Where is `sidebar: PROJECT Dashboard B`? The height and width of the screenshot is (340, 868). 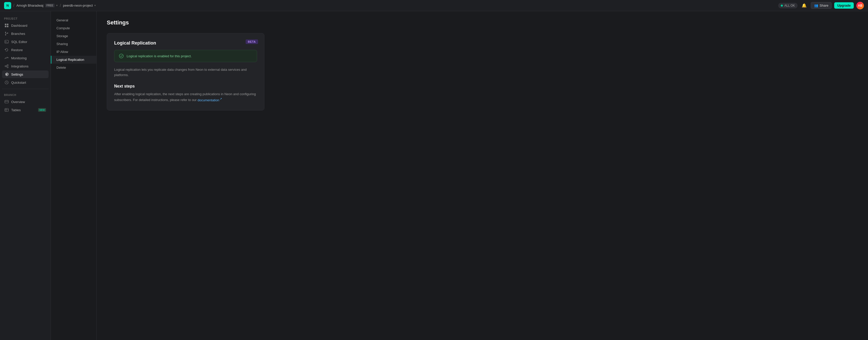 sidebar: PROJECT Dashboard B is located at coordinates (26, 175).